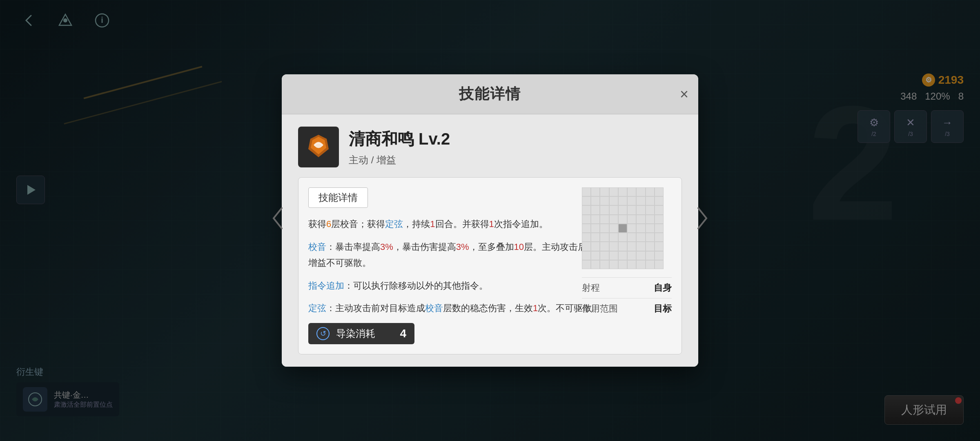 The height and width of the screenshot is (441, 980). I want to click on desc-num-3: 1, so click(492, 224).